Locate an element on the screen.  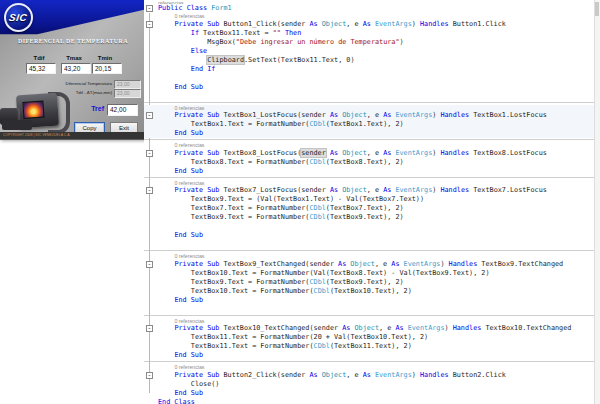
tmin-label: Tmin is located at coordinates (105, 58).